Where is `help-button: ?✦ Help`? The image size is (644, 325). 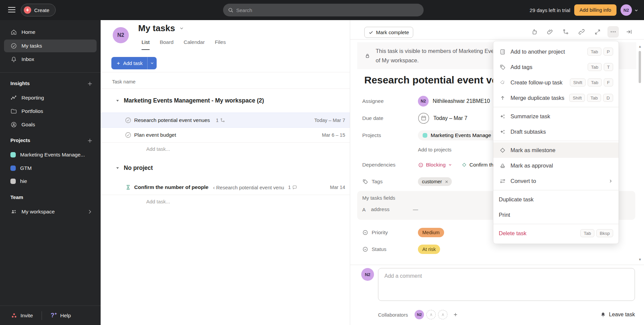
help-button: ?✦ Help is located at coordinates (61, 316).